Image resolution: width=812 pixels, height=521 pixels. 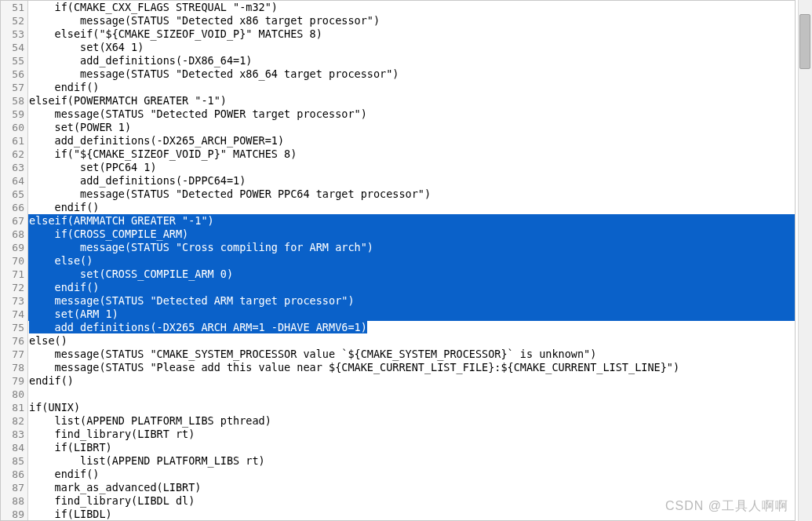 I want to click on code-line: message(STATUS "Detected POWER PPC64 tar…, so click(x=411, y=195).